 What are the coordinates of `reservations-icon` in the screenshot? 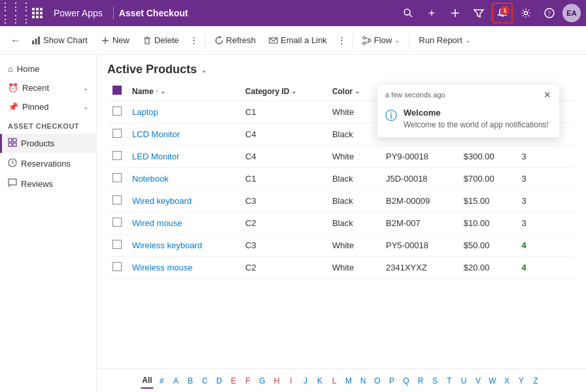 It's located at (12, 163).